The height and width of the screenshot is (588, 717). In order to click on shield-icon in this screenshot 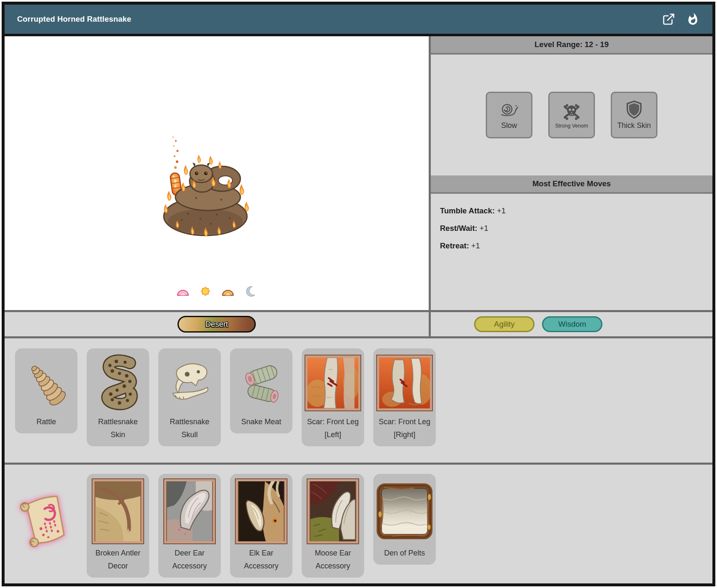, I will do `click(634, 110)`.